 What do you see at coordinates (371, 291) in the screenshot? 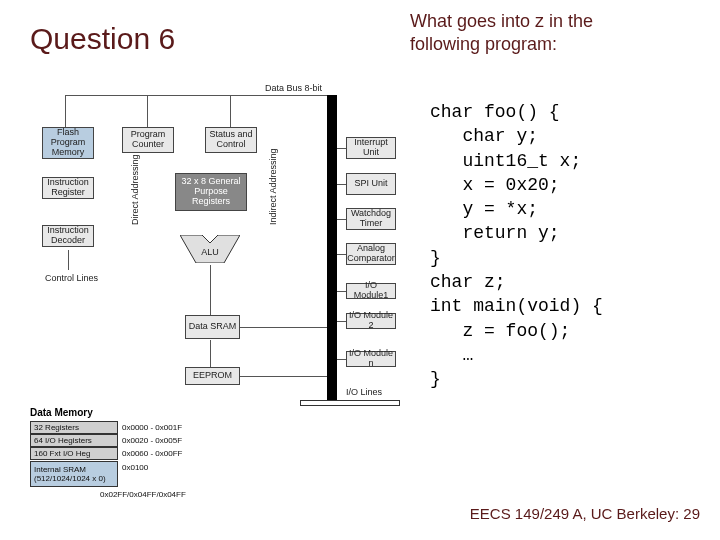
I see `block-io1: I/O Module1` at bounding box center [371, 291].